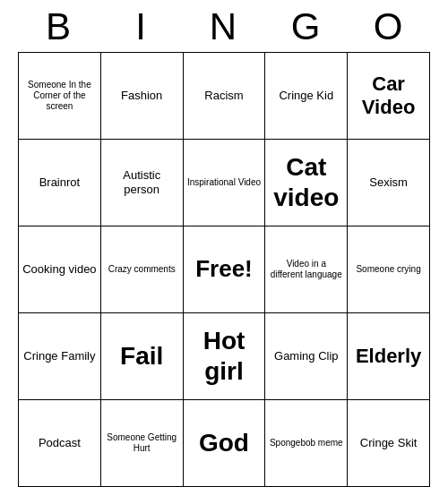 The width and height of the screenshot is (448, 487). I want to click on bingo-cell-2: Racism, so click(225, 97).